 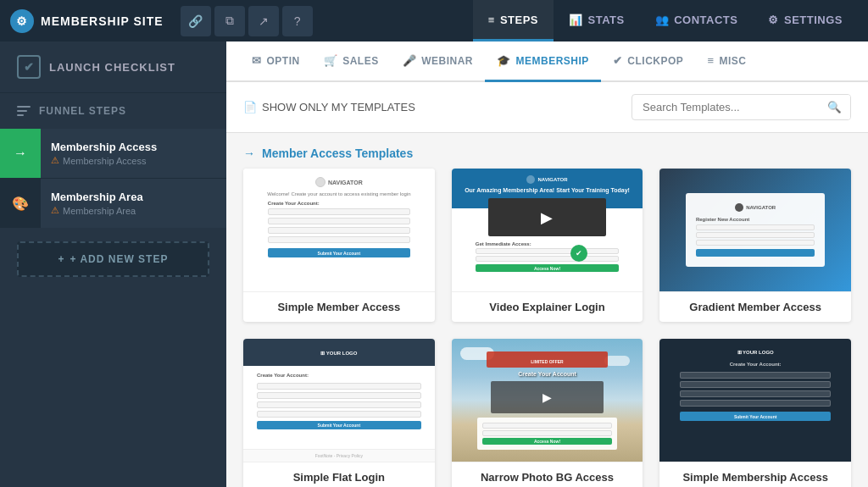 What do you see at coordinates (597, 20) in the screenshot?
I see `tab-stats: 📊 STATS` at bounding box center [597, 20].